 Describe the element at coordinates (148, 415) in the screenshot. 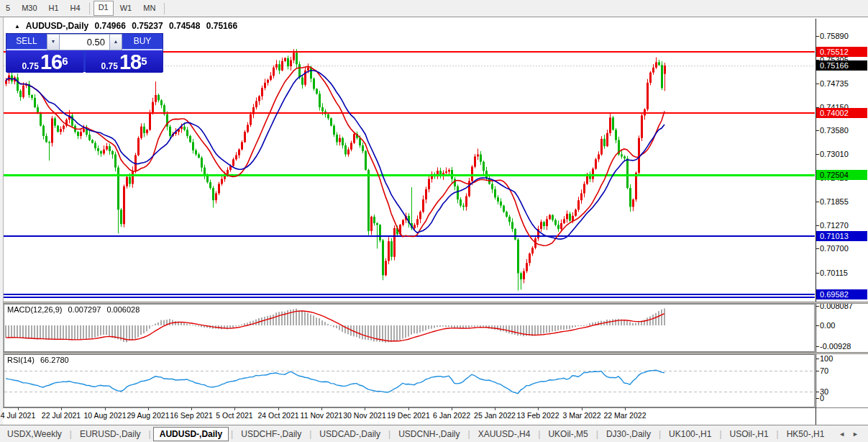

I see `date-label: 29 Aug 2021` at that location.